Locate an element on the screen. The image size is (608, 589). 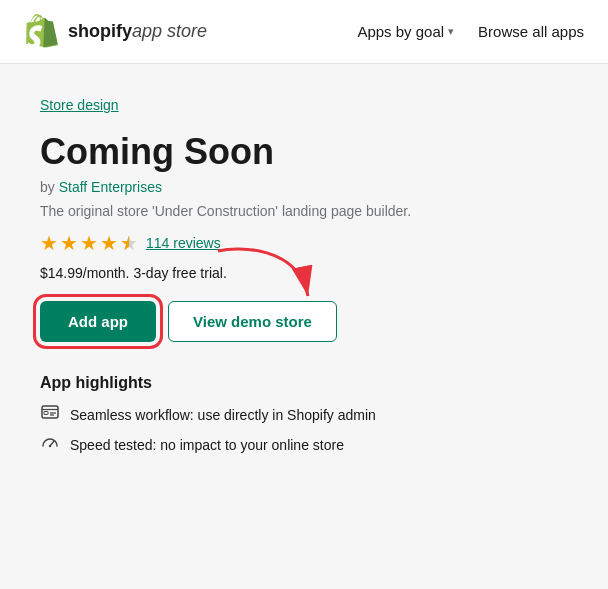
pricing-text: $14.99/month. 3-day free trial. is located at coordinates (304, 273).